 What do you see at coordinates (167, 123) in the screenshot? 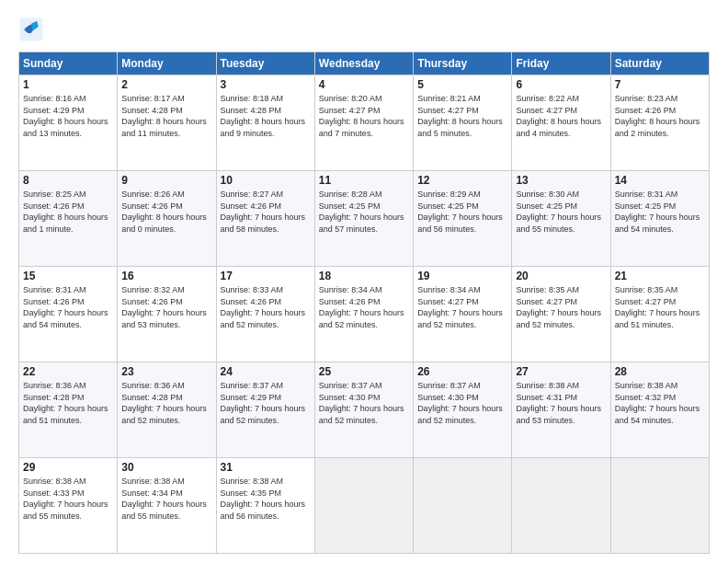
I see `day-cell: 2 Sunrise: 8:17 AMSunset: 4:28 PMDayligh…` at bounding box center [167, 123].